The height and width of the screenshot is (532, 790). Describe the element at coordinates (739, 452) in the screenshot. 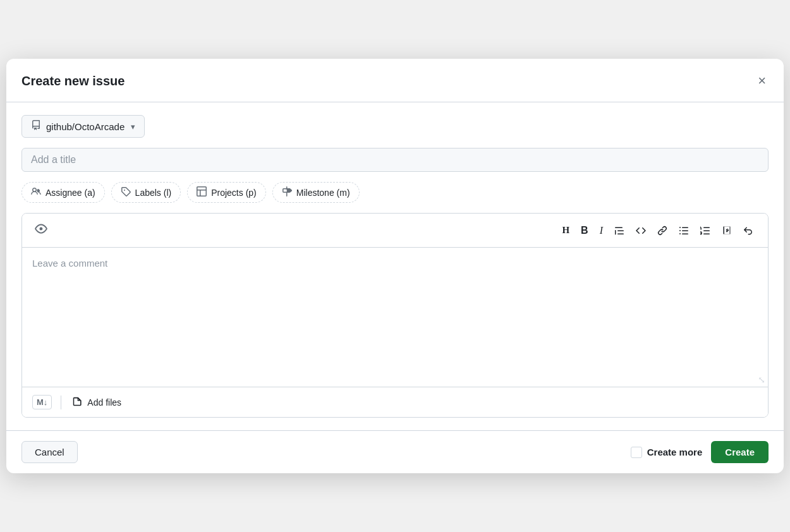

I see `create-button: Create` at that location.